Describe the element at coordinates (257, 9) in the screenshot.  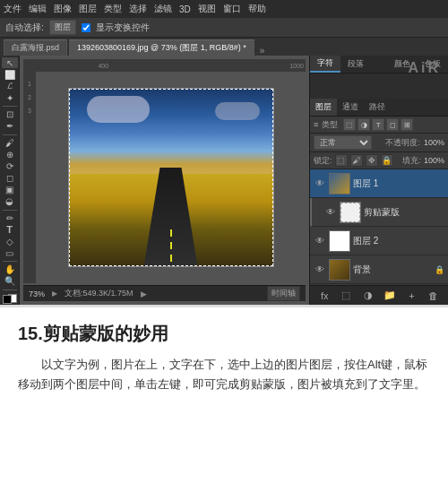
I see `menu-item-help: 帮助` at that location.